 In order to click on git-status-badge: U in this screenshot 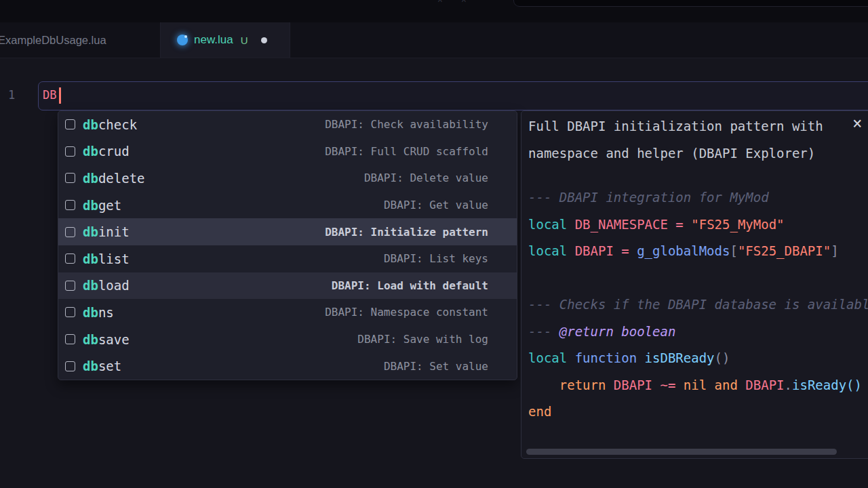, I will do `click(244, 41)`.